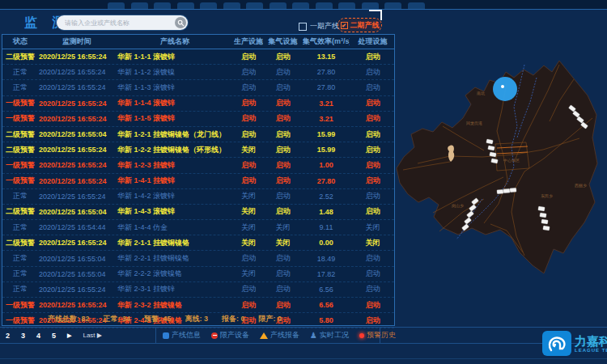 This screenshot has width=607, height=364. I want to click on page-button: 5, so click(53, 336).